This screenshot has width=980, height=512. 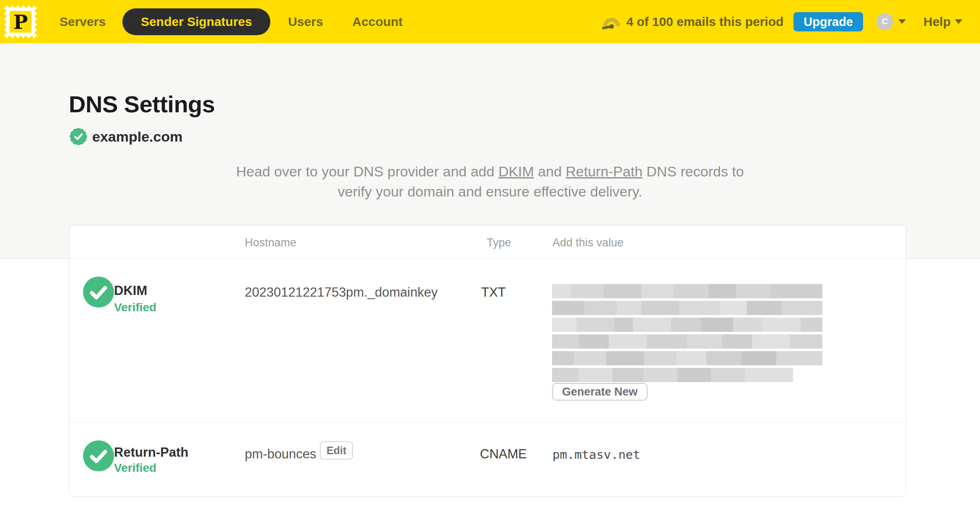 I want to click on record-type: CNAME, so click(x=503, y=454).